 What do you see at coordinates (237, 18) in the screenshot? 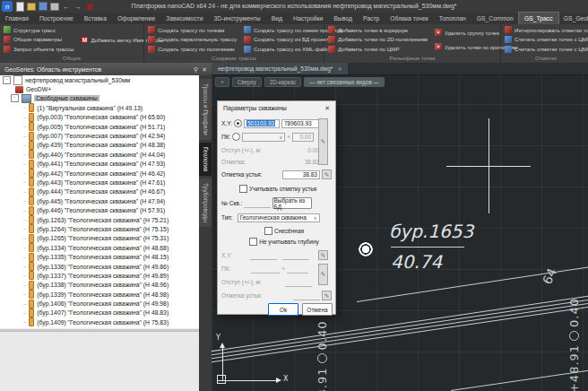
I see `ribbon-tab: 3D-инструменты` at bounding box center [237, 18].